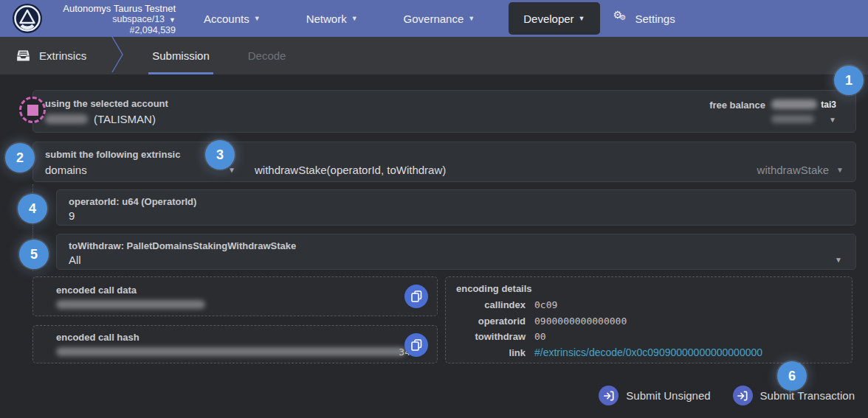  What do you see at coordinates (235, 344) in the screenshot?
I see `encoded-call-hash-field: encoded call hash 34` at bounding box center [235, 344].